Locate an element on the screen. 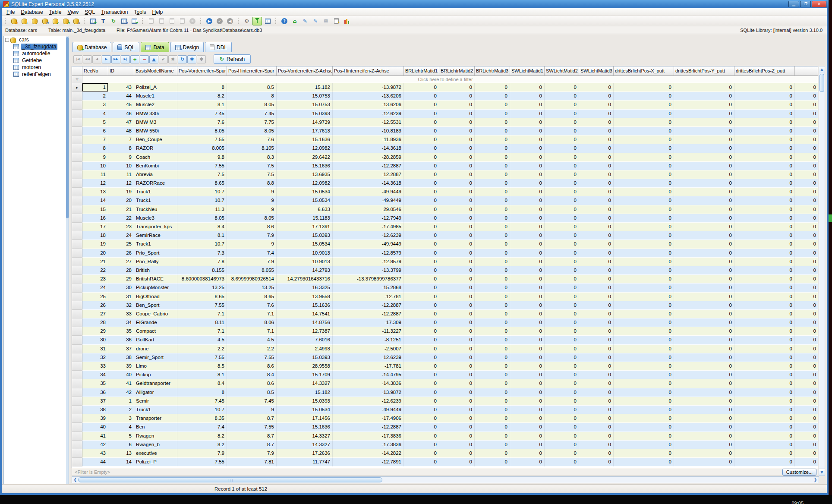 This screenshot has height=504, width=832. nav-goto-bookmark-button: ✱ is located at coordinates (201, 60).